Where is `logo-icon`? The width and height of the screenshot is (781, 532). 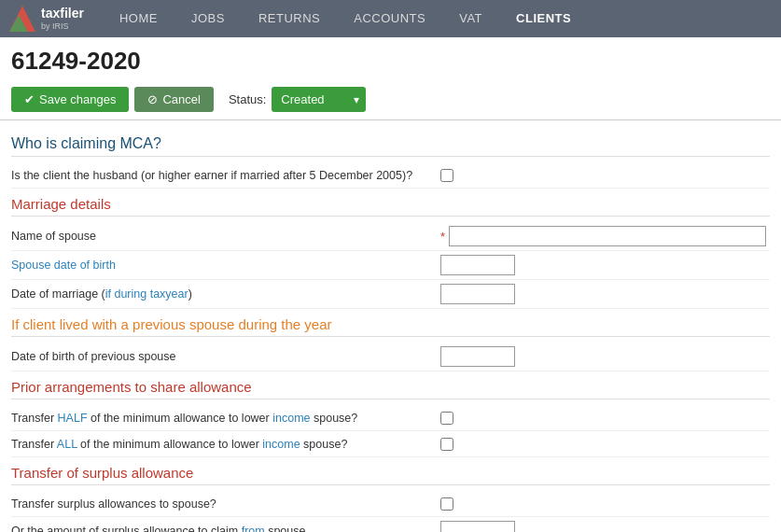
logo-icon is located at coordinates (22, 19).